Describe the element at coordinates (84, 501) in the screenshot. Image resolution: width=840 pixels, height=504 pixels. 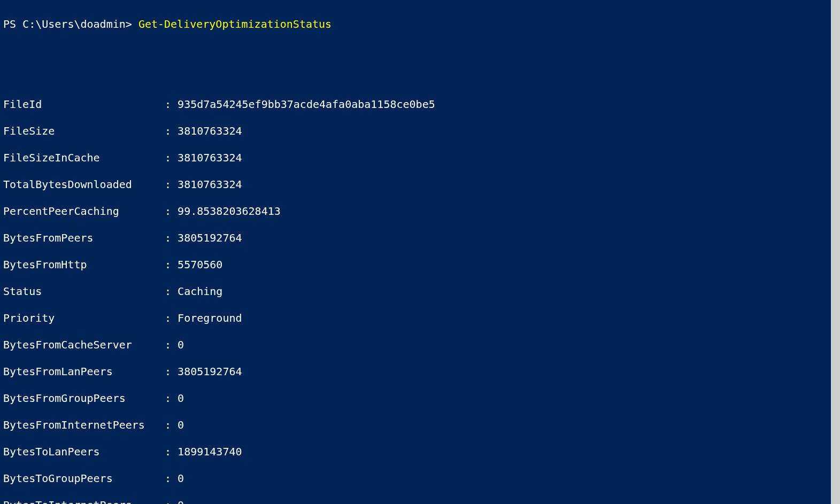
I see `key-bytestointernetpeers: BytesToInternetPeers` at that location.